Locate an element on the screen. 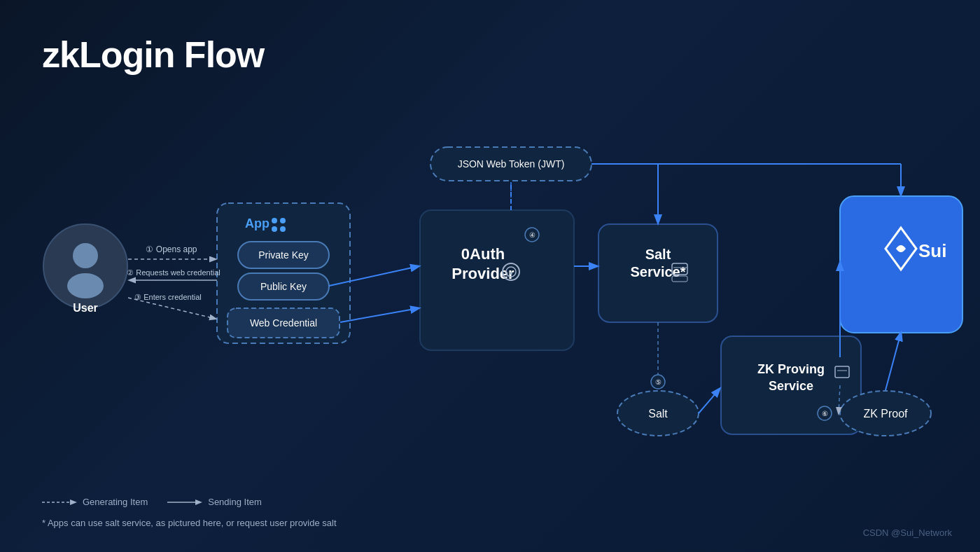 This screenshot has height=552, width=980. svg-text: JSON Web Token (JWT) is located at coordinates (511, 164).